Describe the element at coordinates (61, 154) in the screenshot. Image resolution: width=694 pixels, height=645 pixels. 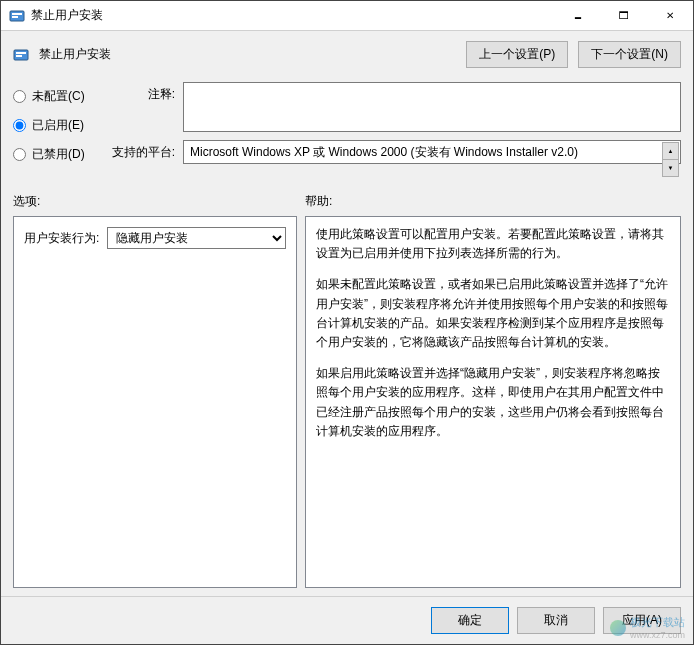
I see `radio-disabled: 已禁用(D)` at that location.